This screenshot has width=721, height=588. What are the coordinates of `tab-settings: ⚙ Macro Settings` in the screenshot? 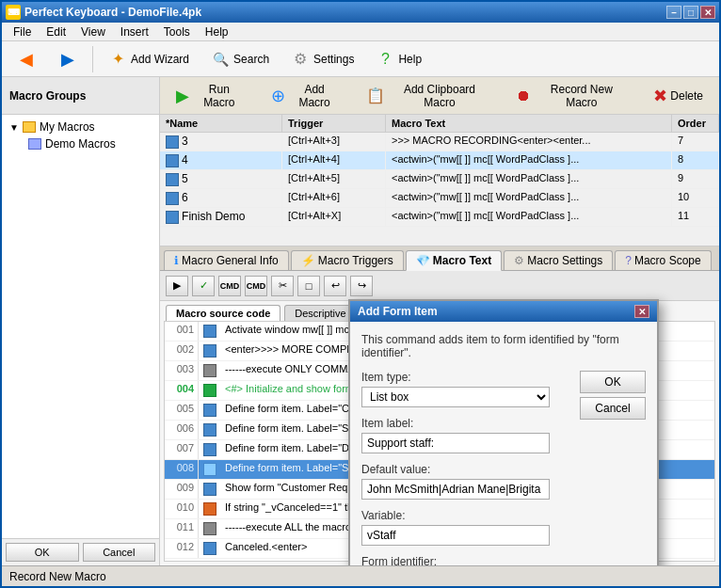 It's located at (558, 260).